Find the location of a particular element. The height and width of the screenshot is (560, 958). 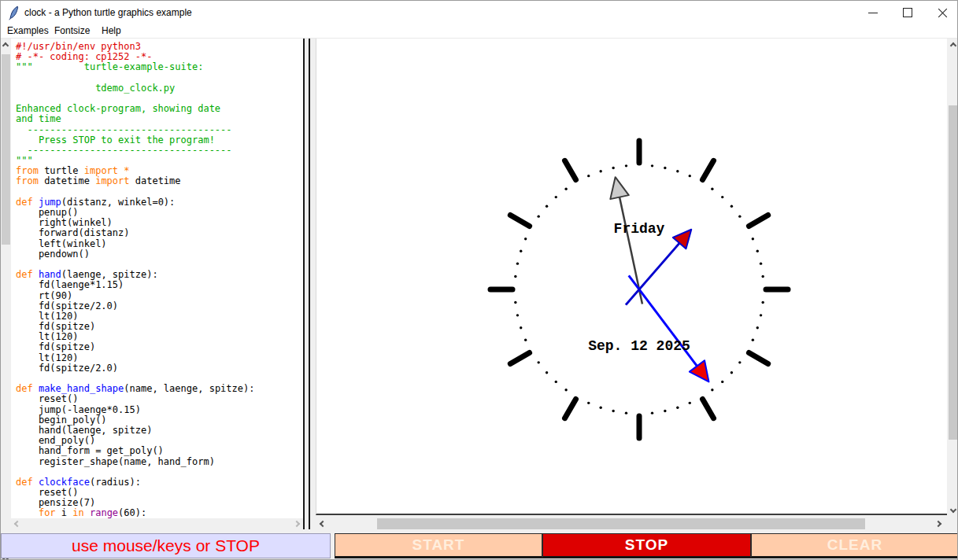

code-vertical-scrollbar is located at coordinates (6, 284).